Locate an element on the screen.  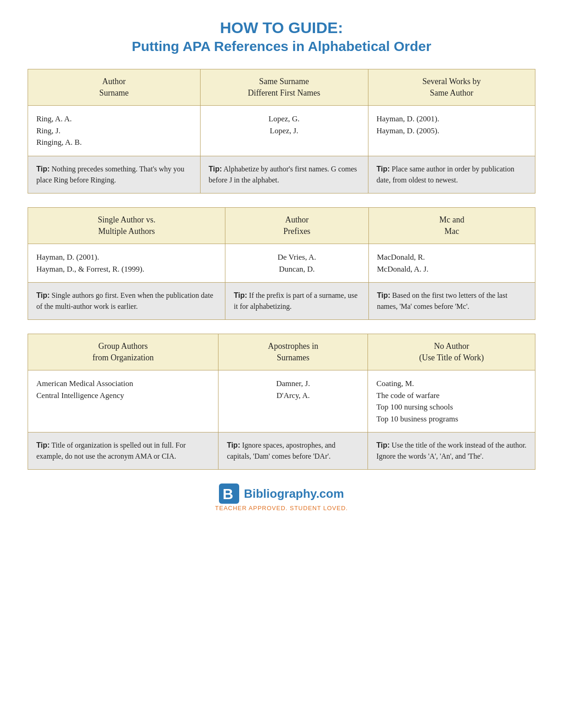
svg-text: B is located at coordinates (228, 494).